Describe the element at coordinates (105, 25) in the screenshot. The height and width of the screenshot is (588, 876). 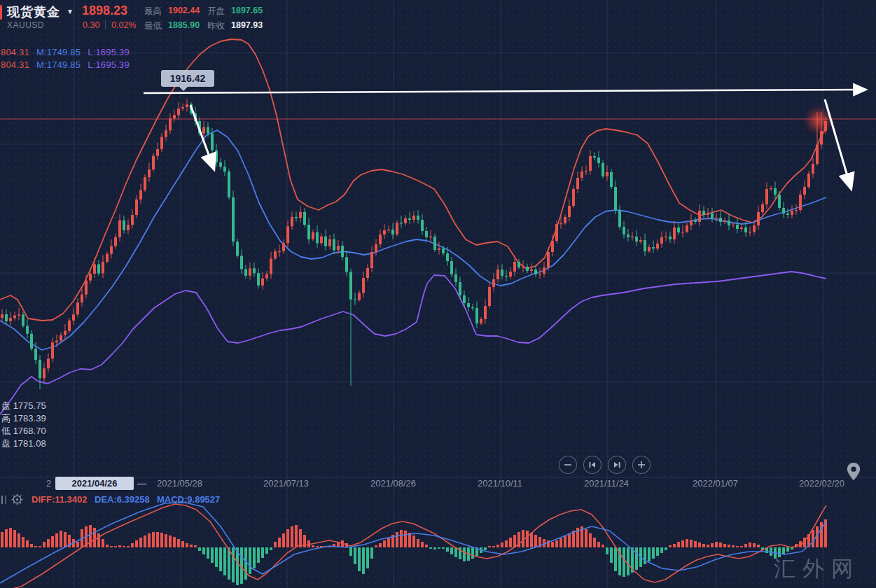
I see `divider` at that location.